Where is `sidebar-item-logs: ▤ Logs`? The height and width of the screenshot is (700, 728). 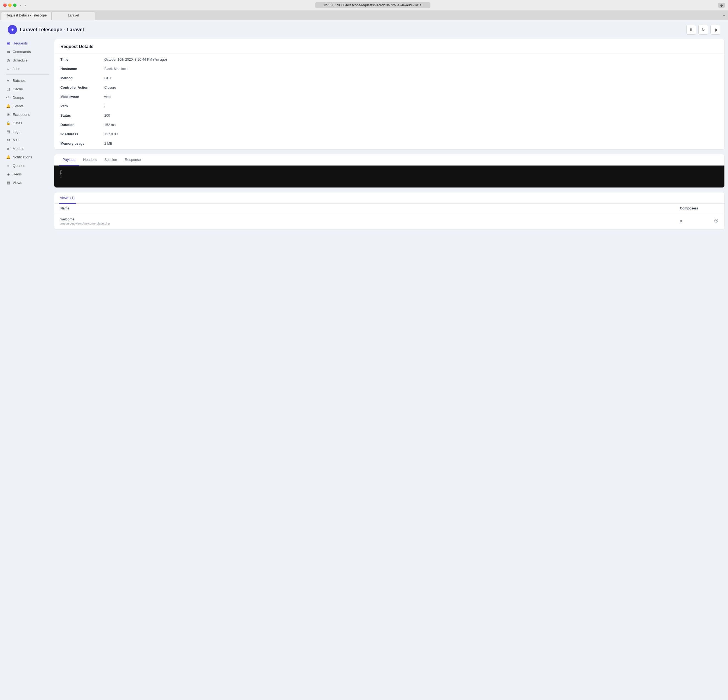
sidebar-item-logs: ▤ Logs is located at coordinates (27, 131).